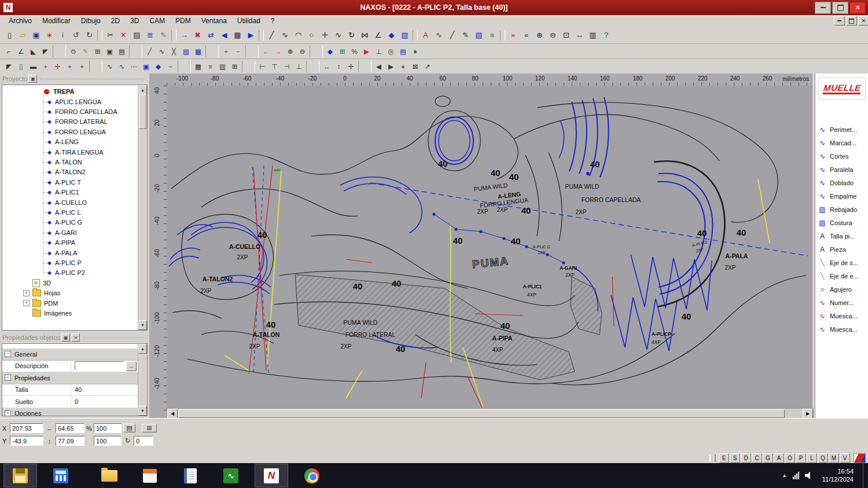  I want to click on volume-icon, so click(809, 476).